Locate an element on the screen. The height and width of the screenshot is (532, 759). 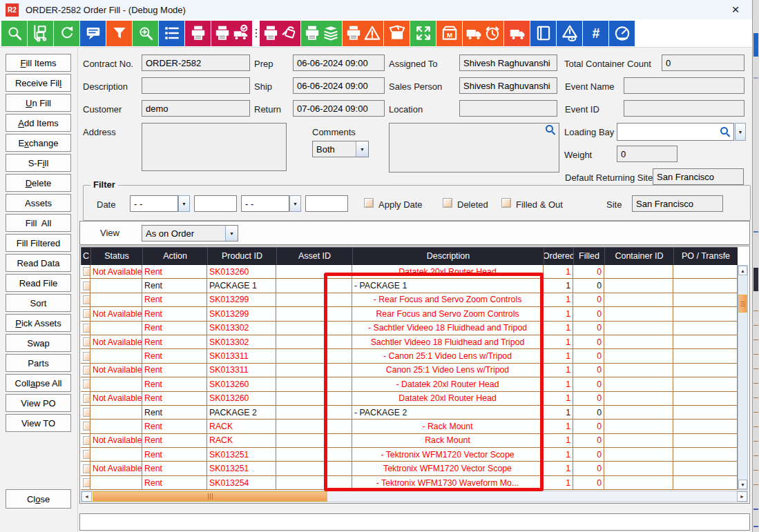
column-header-asset-id: Asset ID is located at coordinates (314, 256).